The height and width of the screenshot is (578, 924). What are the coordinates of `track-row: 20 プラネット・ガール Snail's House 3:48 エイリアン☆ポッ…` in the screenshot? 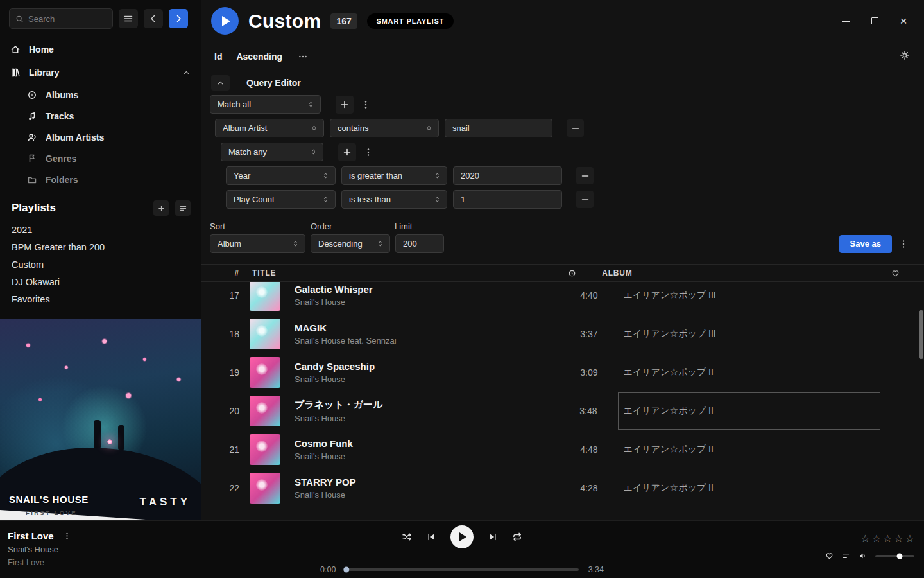 It's located at (562, 411).